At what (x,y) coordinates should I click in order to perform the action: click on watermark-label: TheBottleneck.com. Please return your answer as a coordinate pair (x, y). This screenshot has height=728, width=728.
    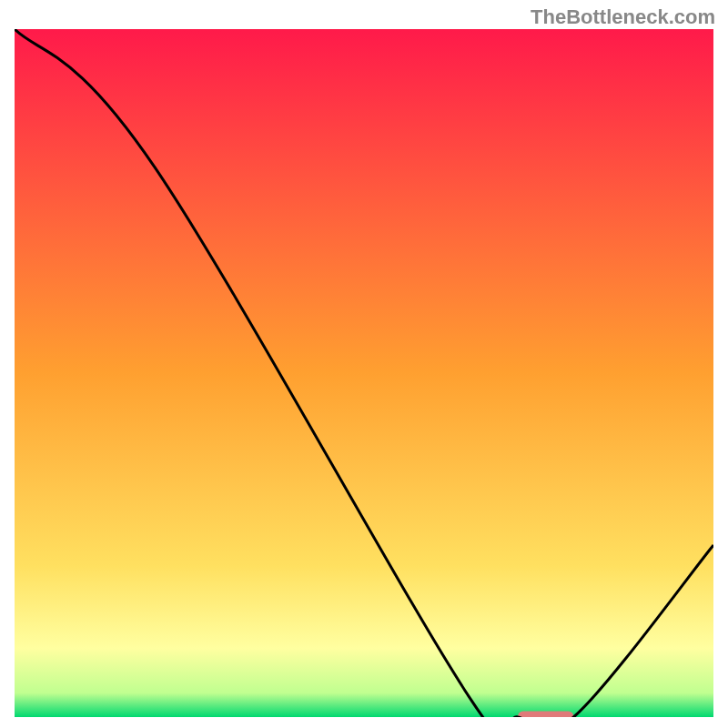
    Looking at the image, I should click on (622, 17).